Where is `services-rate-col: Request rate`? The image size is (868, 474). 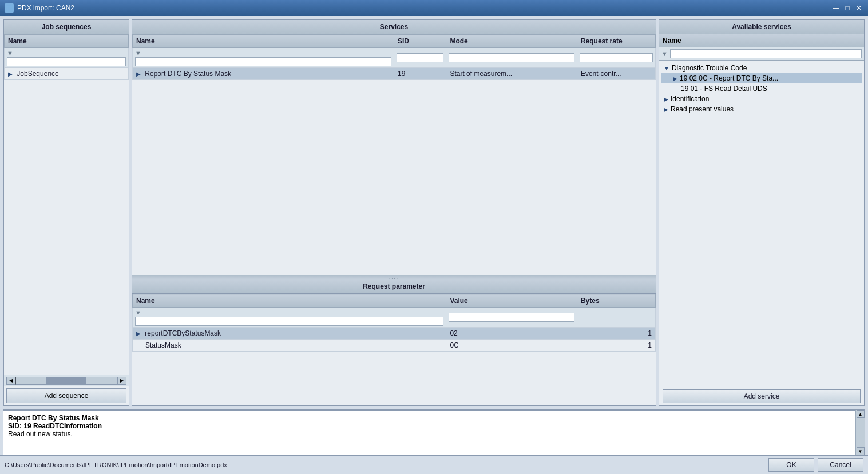 services-rate-col: Request rate is located at coordinates (616, 41).